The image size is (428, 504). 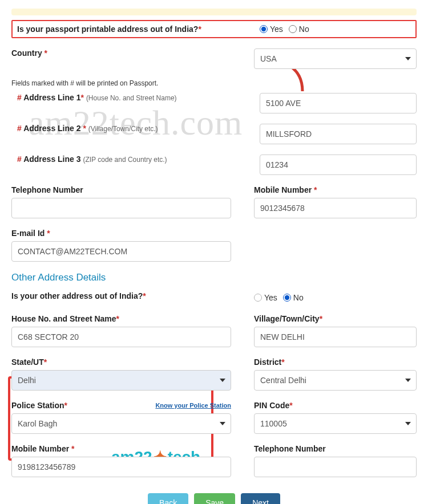 What do you see at coordinates (121, 362) in the screenshot?
I see `state-label: State/UT*` at bounding box center [121, 362].